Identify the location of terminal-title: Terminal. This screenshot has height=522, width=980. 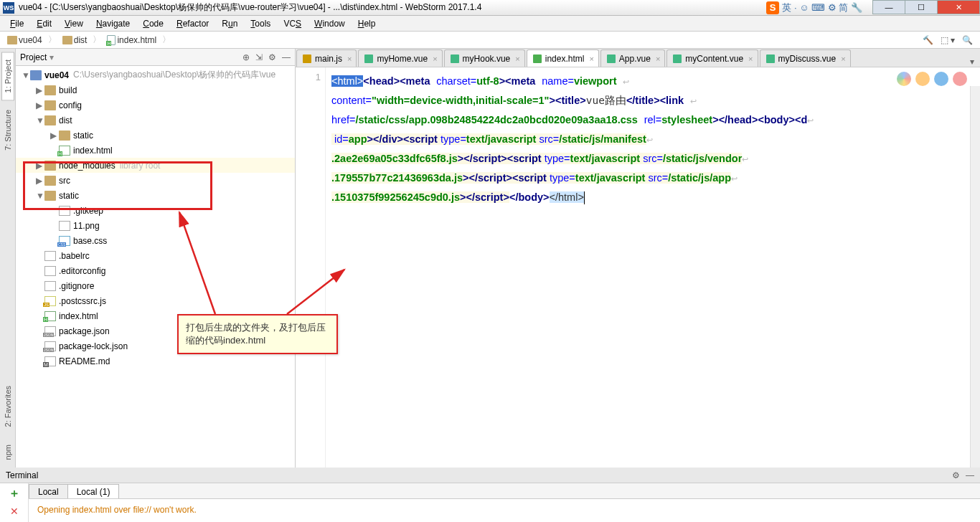
(22, 475).